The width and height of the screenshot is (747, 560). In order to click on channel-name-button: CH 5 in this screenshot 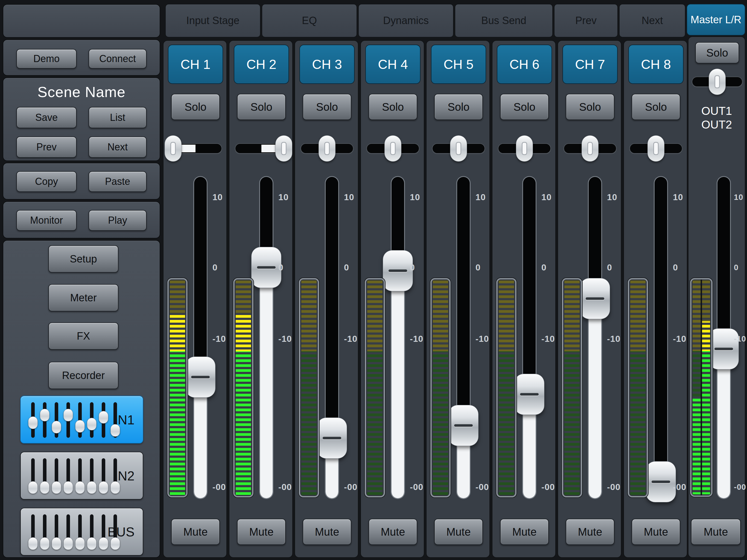, I will do `click(459, 64)`.